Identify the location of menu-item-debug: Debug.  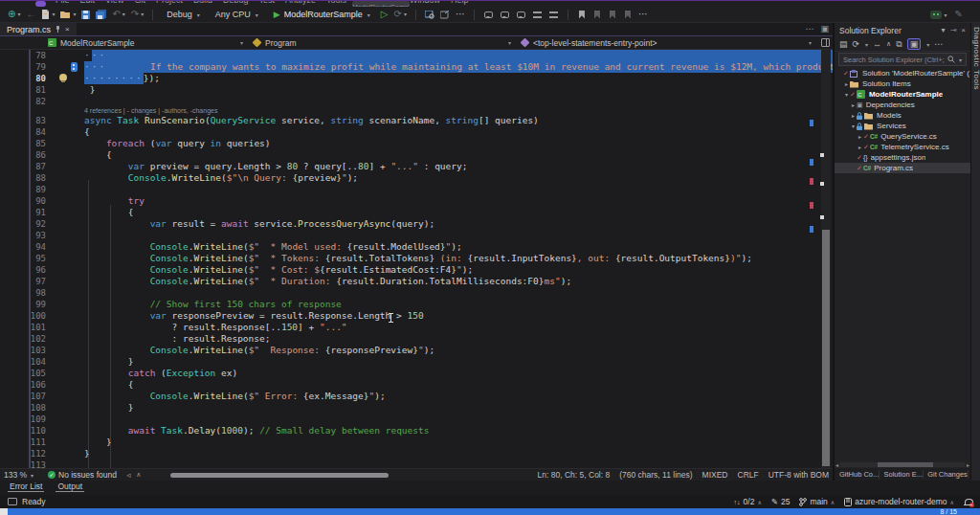
(235, 2).